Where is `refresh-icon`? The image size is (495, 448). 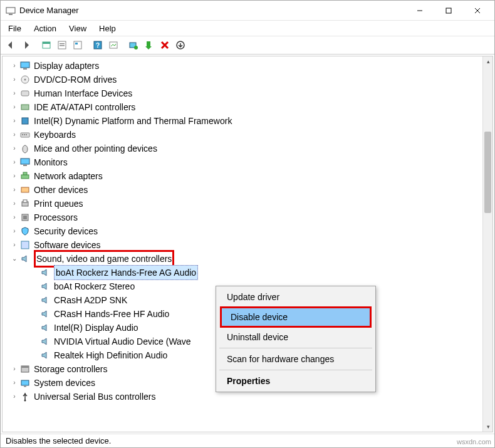 refresh-icon is located at coordinates (62, 45).